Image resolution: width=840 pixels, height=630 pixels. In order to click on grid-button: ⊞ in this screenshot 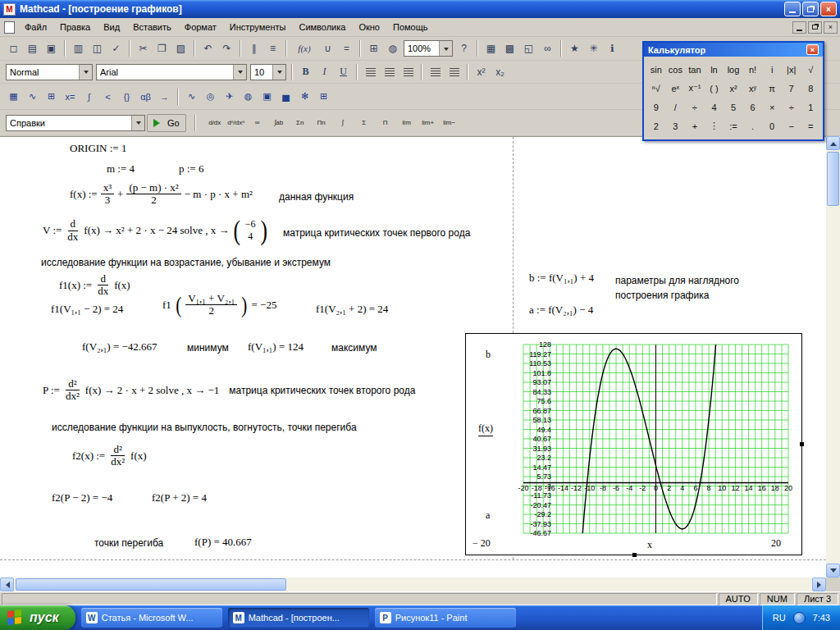, I will do `click(323, 97)`.